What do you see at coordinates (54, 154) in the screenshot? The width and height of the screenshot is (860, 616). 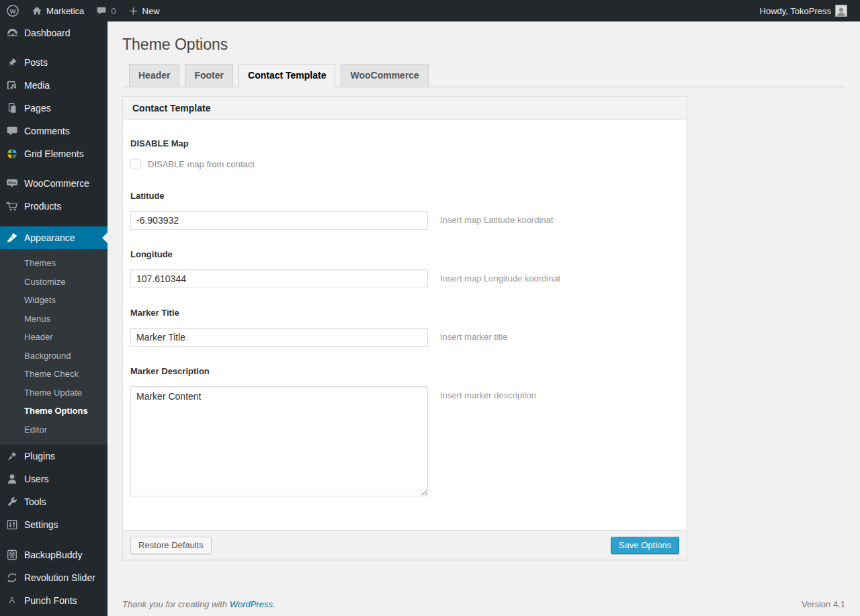 I see `sidebar-item-label: Grid Elements` at bounding box center [54, 154].